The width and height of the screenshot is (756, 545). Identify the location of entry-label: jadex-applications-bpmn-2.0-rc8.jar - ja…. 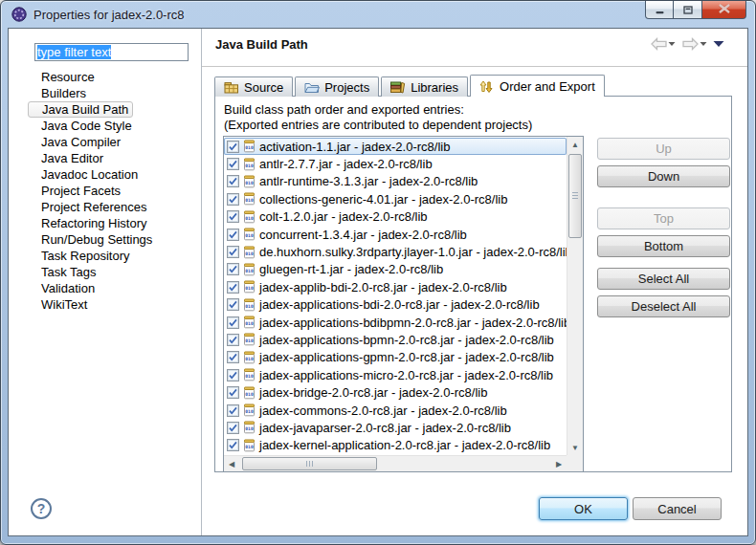
(407, 340).